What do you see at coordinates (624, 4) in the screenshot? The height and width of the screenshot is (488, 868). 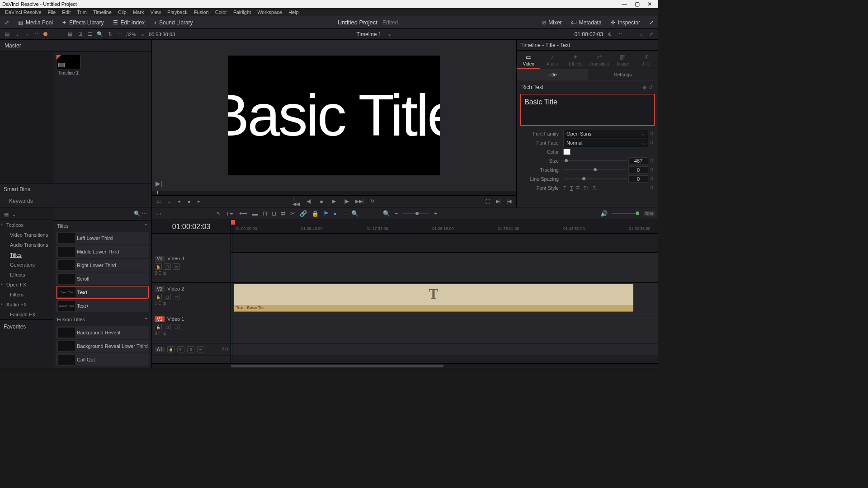 I see `minimize-button: —` at bounding box center [624, 4].